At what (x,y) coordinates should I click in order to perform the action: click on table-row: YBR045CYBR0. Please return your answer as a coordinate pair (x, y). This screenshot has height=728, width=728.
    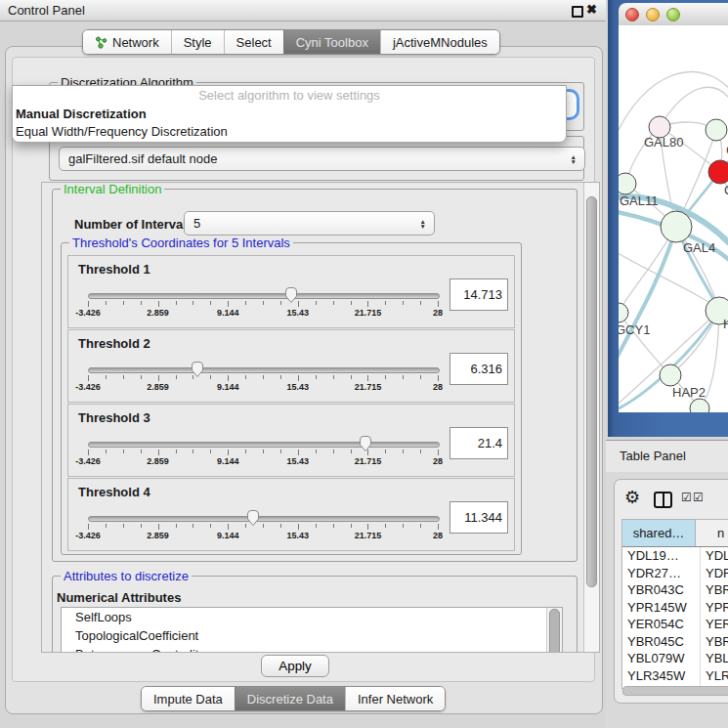
    Looking at the image, I should click on (675, 642).